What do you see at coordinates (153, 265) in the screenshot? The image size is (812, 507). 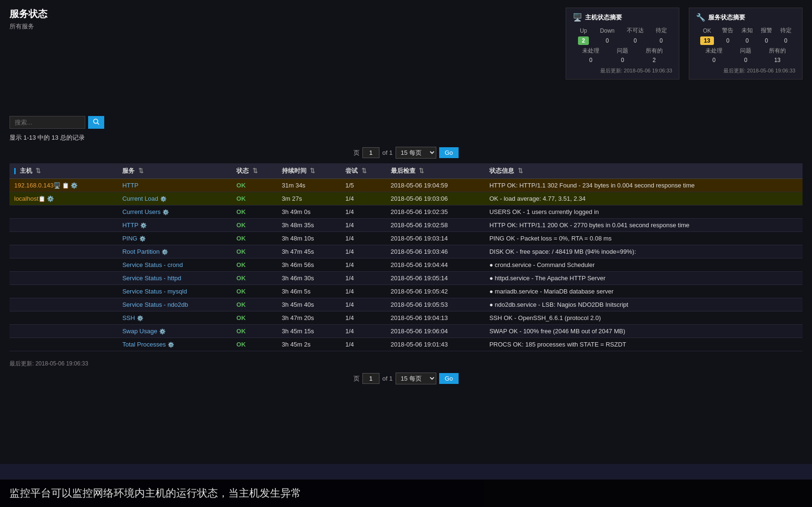 I see `service-link: Service Status - crond` at bounding box center [153, 265].